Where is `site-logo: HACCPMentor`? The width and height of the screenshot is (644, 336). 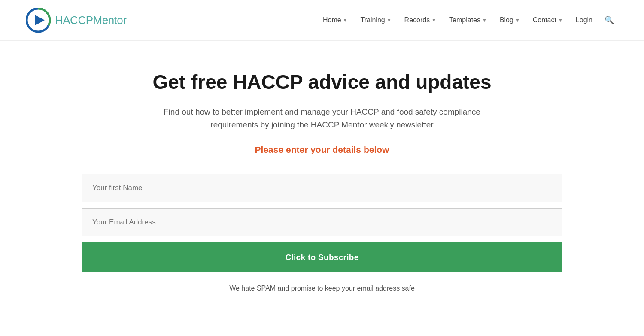 site-logo: HACCPMentor is located at coordinates (76, 20).